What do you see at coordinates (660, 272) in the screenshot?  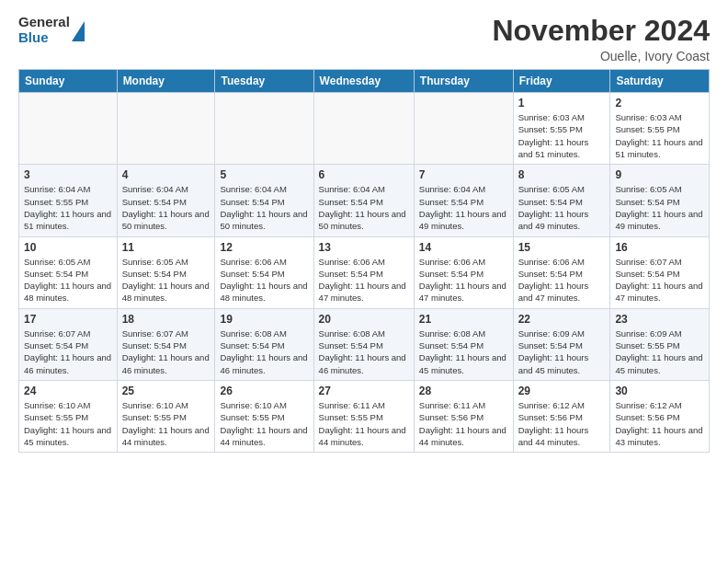 I see `calendar-cell: 16Sunrise: 6:07 AM Sunset: 5:54 PM Dayli…` at bounding box center [660, 272].